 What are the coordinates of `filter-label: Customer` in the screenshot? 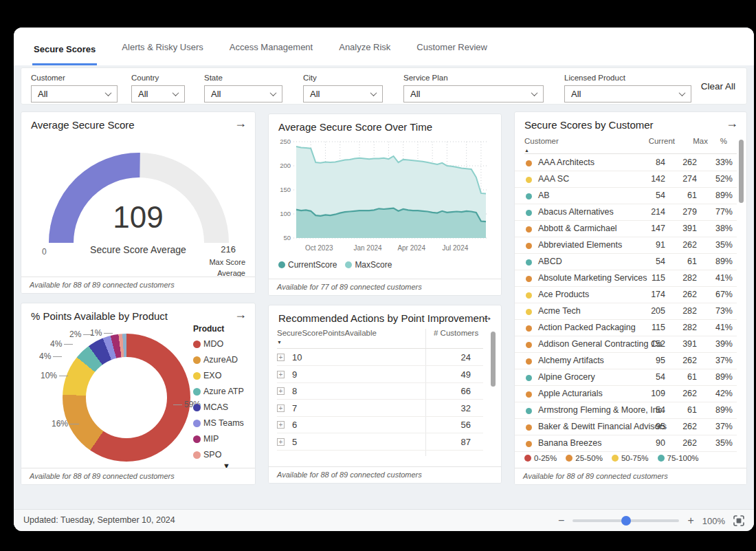 It's located at (74, 78).